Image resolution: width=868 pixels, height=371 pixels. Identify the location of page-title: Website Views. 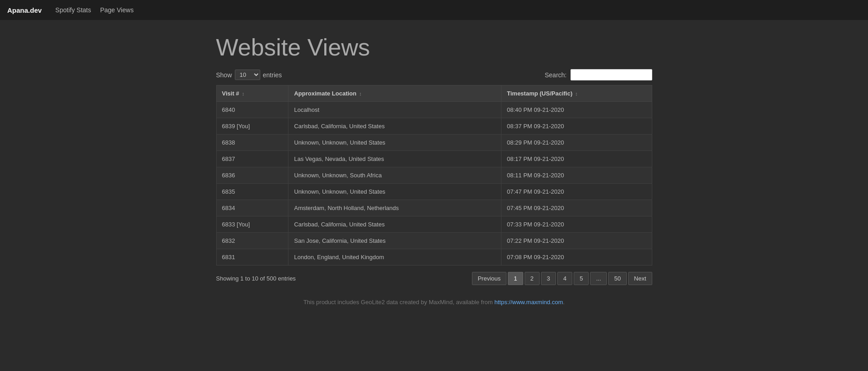
(434, 47).